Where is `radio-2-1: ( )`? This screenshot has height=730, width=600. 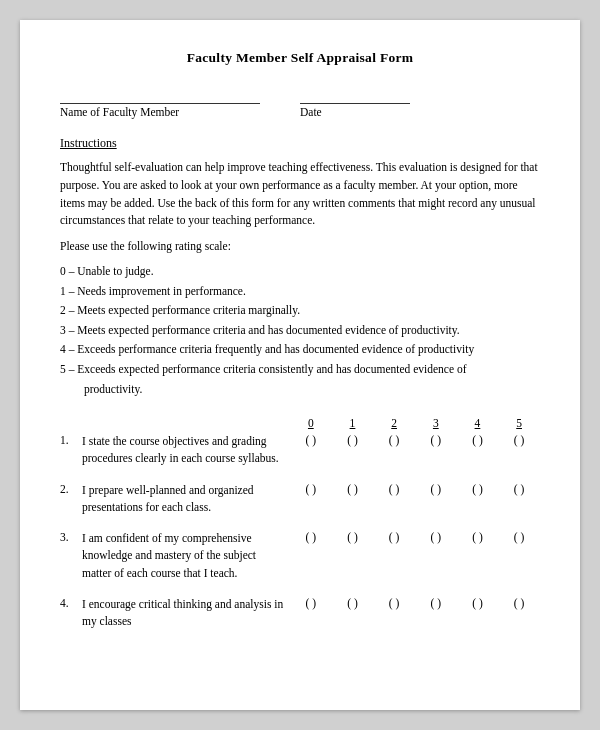
radio-2-1: ( ) is located at coordinates (352, 489).